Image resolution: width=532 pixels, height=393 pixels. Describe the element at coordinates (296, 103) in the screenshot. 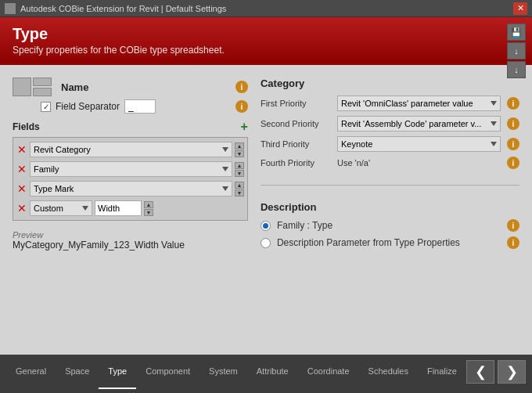

I see `priority-label-1: First Priority` at that location.